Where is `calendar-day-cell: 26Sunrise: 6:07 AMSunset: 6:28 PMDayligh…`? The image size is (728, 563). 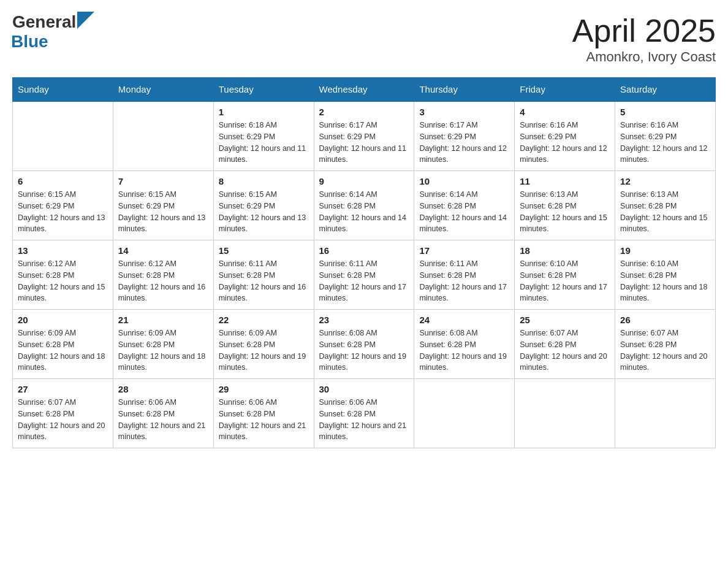 calendar-day-cell: 26Sunrise: 6:07 AMSunset: 6:28 PMDayligh… is located at coordinates (665, 345).